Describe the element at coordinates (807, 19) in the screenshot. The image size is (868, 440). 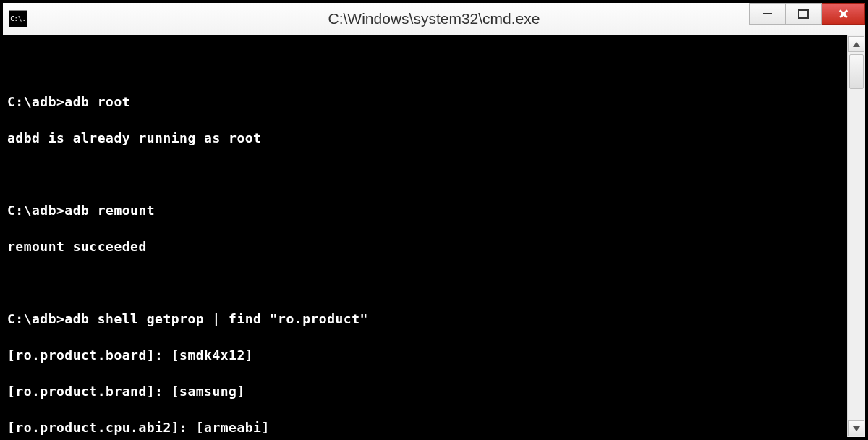
I see `window-controls` at that location.